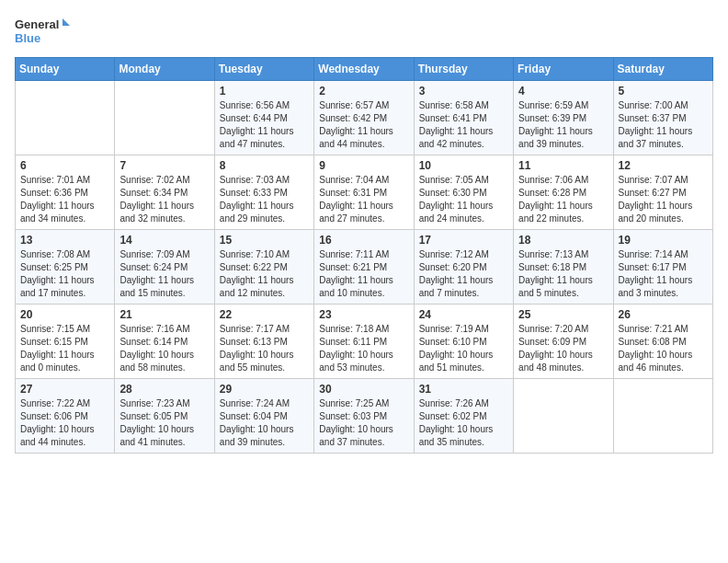 Image resolution: width=728 pixels, height=563 pixels. I want to click on day-info: Sunrise: 6:58 AM Sunset: 6:41 PM Dayligh…, so click(463, 125).